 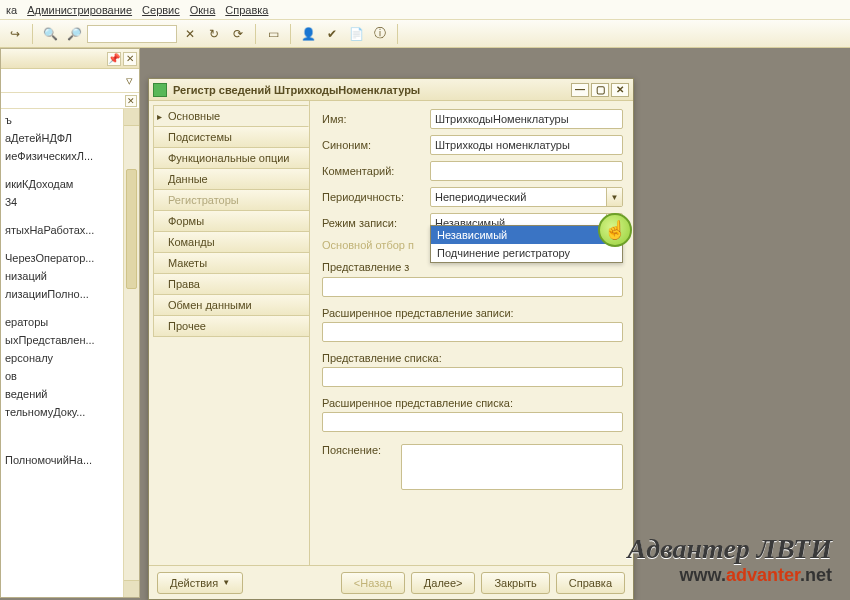 I want to click on list-item: ведений, so click(x=70, y=394).